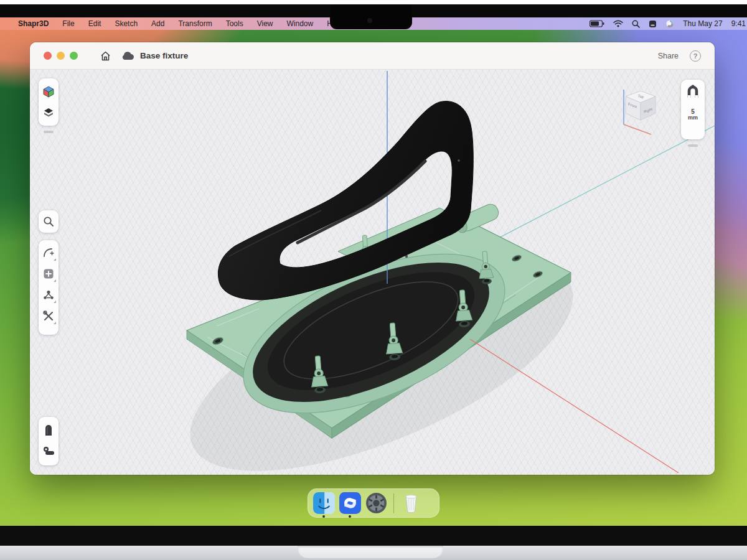 This screenshot has height=560, width=747. Describe the element at coordinates (670, 24) in the screenshot. I see `status-ring-icon` at that location.